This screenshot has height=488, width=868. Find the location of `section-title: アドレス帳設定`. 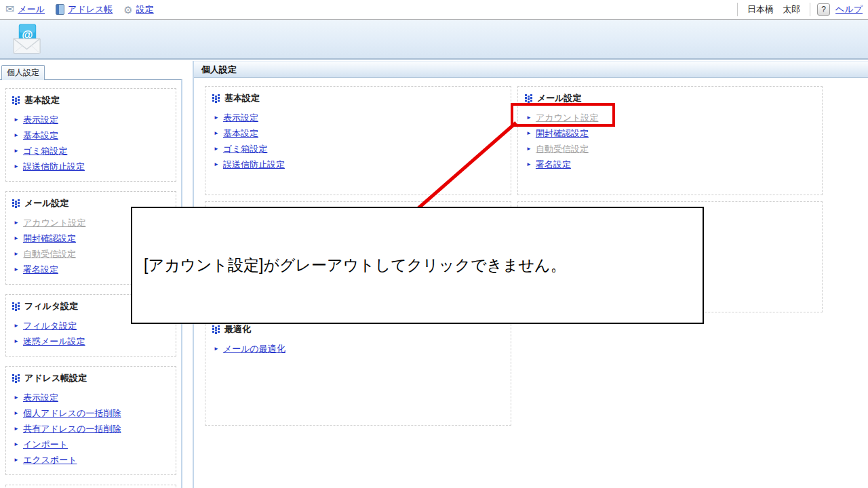

section-title: アドレス帳設定 is located at coordinates (56, 378).